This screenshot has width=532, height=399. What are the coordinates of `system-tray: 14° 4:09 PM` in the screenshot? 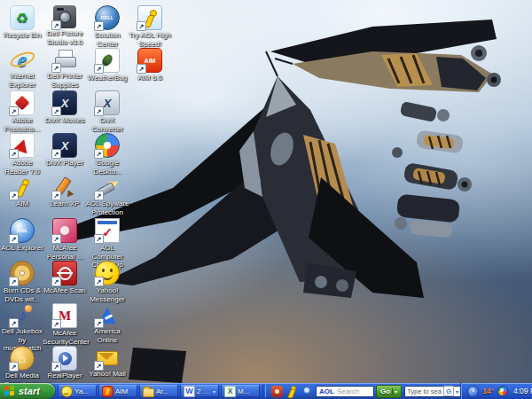 It's located at (497, 391).